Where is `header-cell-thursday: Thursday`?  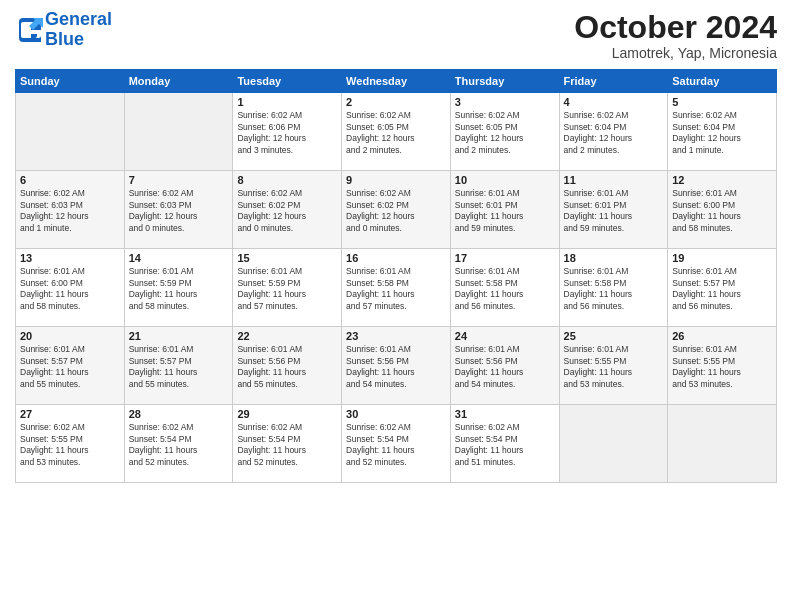 header-cell-thursday: Thursday is located at coordinates (504, 82).